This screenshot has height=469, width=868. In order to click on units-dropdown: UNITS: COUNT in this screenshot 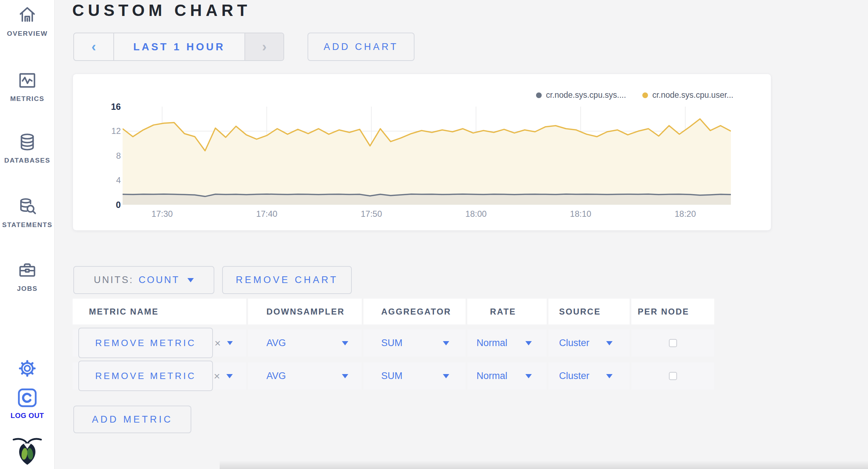, I will do `click(144, 280)`.